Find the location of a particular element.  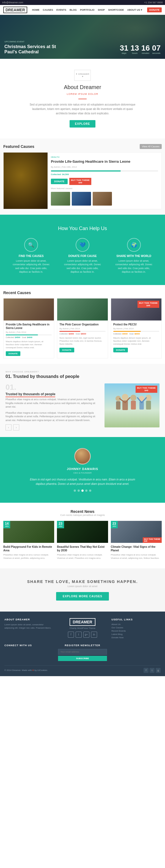

help-donate-title: DONATE FOR CAUSE is located at coordinates (82, 256).